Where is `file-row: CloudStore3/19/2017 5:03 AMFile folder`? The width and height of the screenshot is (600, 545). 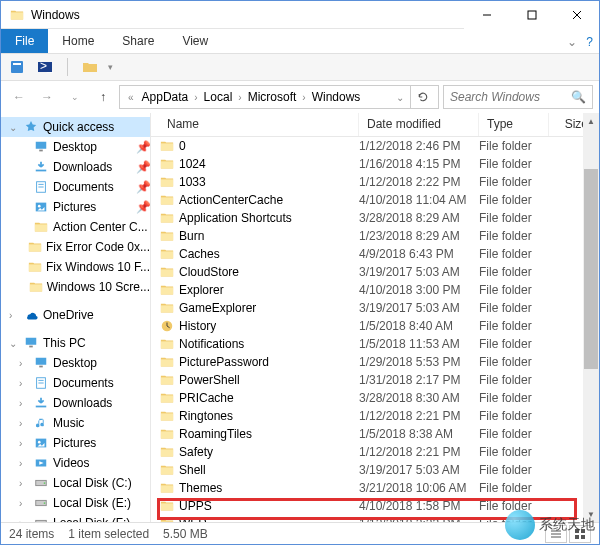
file-row: CloudStore3/19/2017 5:03 AMFile folder is located at coordinates (375, 272).